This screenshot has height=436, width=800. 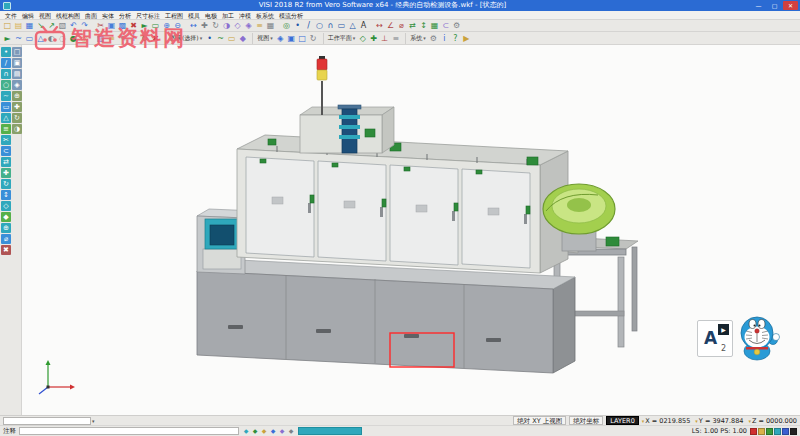 I want to click on view-mode-chip: 绝对 XY 上视图, so click(x=540, y=420).